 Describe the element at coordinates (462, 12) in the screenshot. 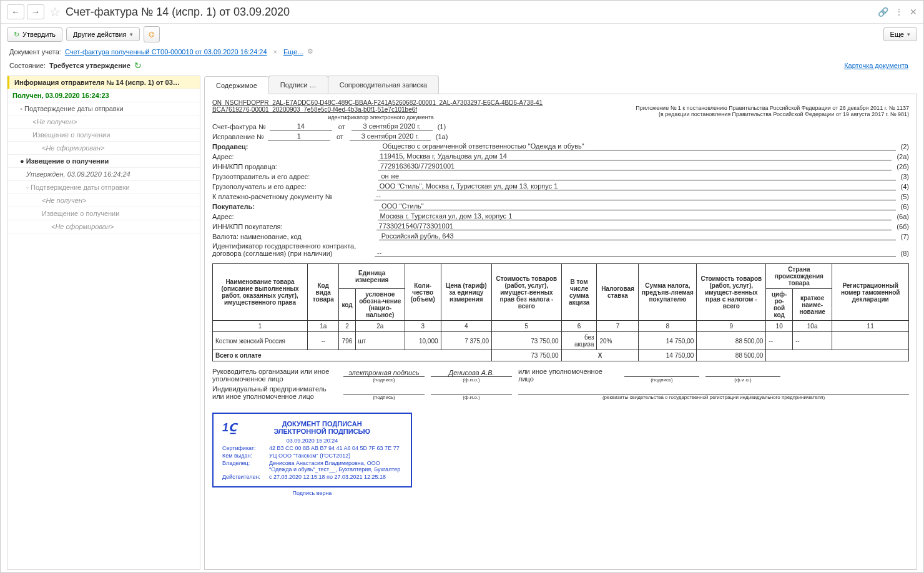

I see `titlebar: ← → ☆ Счет-фактура № 14 (испр. 1) от 03.…` at that location.